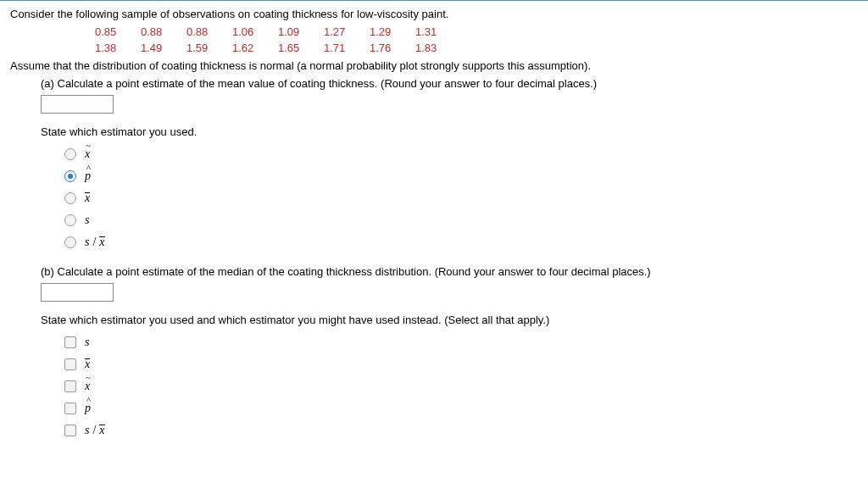  Describe the element at coordinates (476, 47) in the screenshot. I see `data-row-2: 1.38 1.49 1.59 1.62 1.65 1.71 1.76 1.83` at that location.